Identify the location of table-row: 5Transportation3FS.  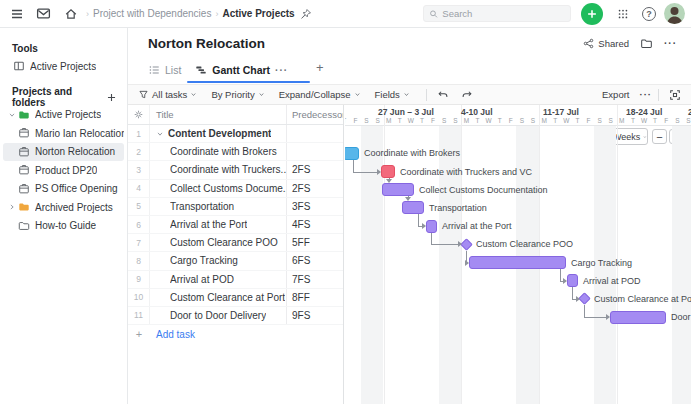
(236, 207).